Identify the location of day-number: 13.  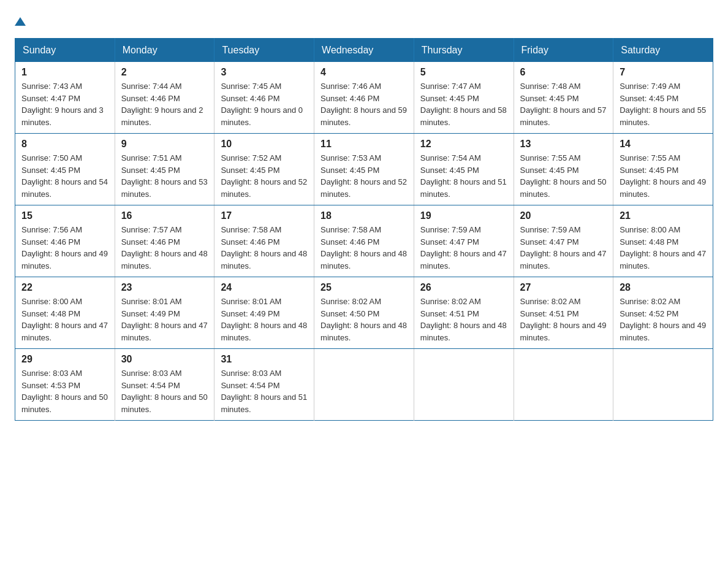
(564, 144).